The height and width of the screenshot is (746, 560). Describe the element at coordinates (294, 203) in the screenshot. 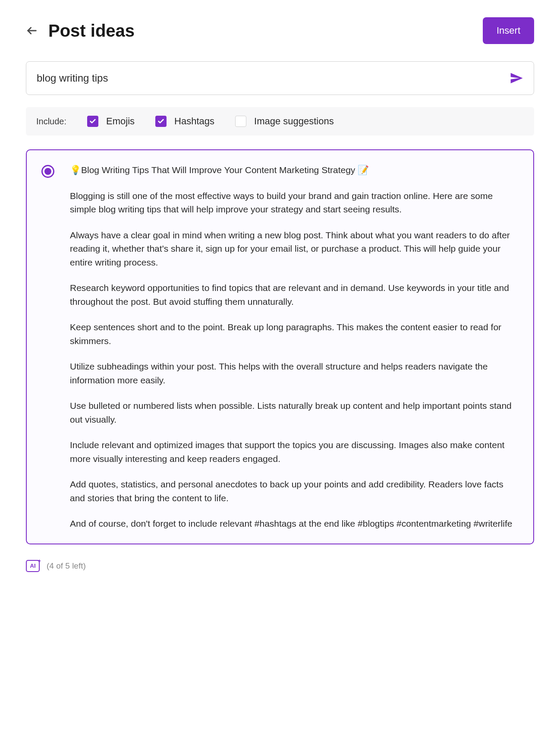

I see `result-paragraph: Blogging is still one of the most effect…` at that location.